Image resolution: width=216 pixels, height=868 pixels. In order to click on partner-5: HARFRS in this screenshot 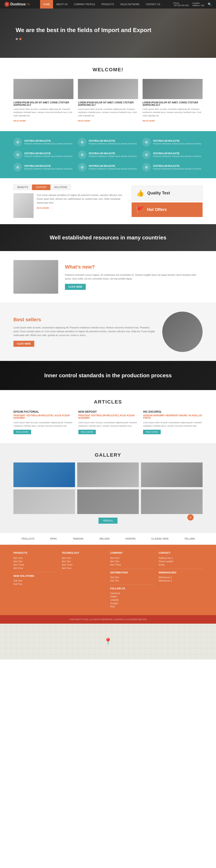, I will do `click(131, 539)`.